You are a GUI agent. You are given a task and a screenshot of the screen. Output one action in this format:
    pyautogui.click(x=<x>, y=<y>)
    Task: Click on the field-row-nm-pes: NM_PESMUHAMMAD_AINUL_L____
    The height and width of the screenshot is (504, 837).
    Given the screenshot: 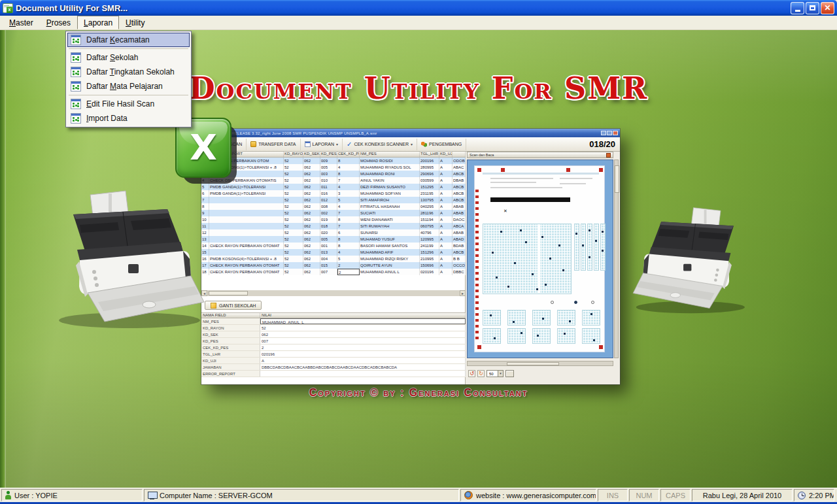 What is the action you would take?
    pyautogui.click(x=333, y=322)
    